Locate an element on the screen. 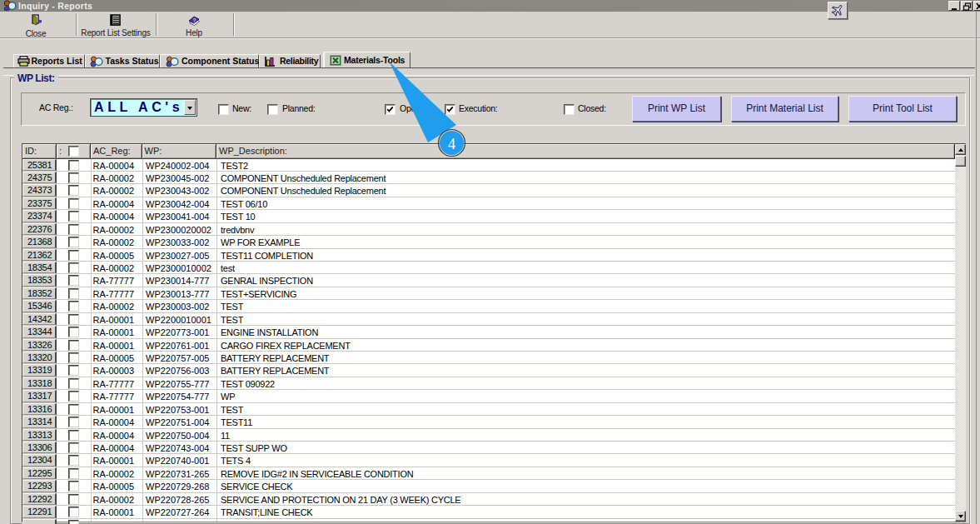 Image resolution: width=980 pixels, height=524 pixels. svg-text: 4 is located at coordinates (451, 144).